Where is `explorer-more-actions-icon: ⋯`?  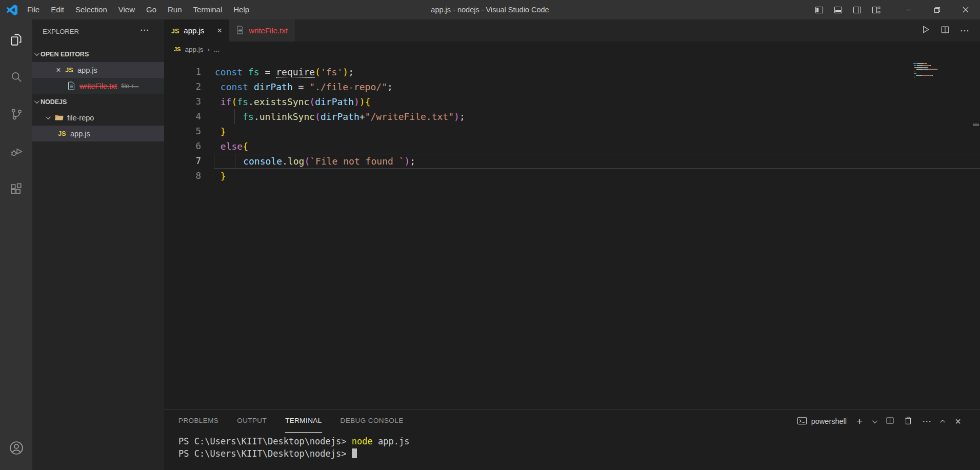
explorer-more-actions-icon: ⋯ is located at coordinates (145, 30).